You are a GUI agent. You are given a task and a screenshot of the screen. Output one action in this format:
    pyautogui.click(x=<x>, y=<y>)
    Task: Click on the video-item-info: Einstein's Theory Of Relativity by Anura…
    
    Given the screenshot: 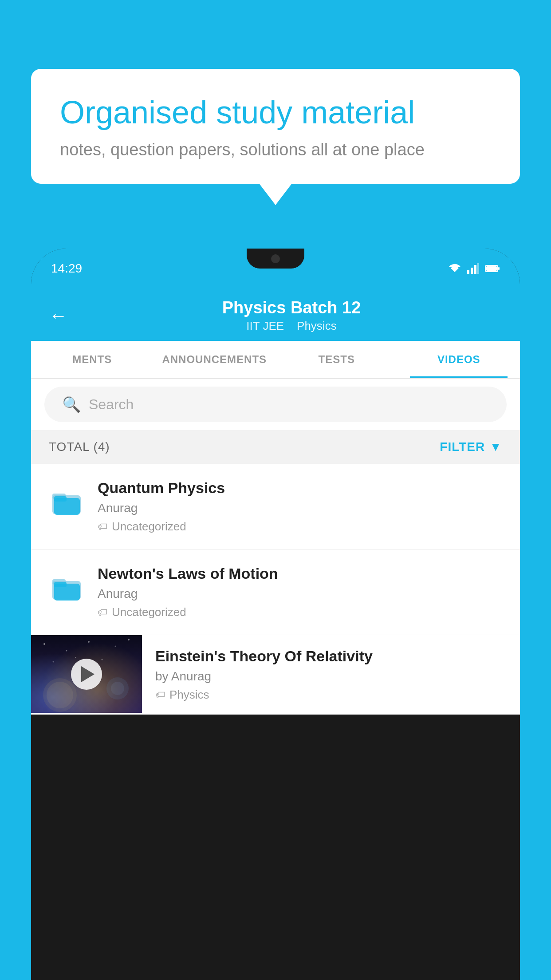 What is the action you would take?
    pyautogui.click(x=331, y=675)
    